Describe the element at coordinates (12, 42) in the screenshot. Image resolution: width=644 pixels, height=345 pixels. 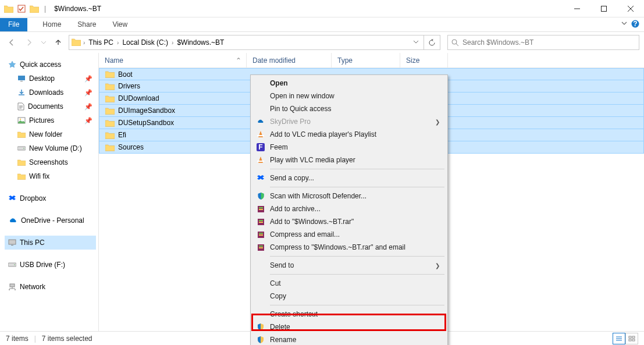
I see `back-button` at that location.